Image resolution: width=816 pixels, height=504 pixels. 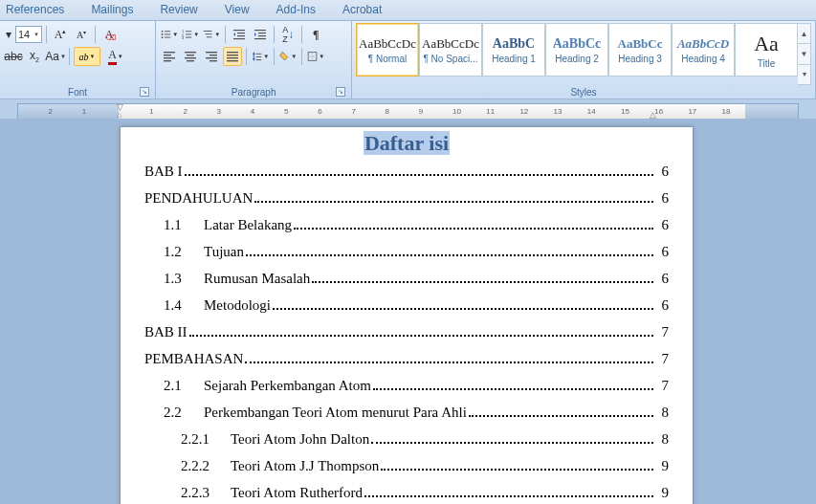 I want to click on shrink-font-button: A▾, so click(x=81, y=34).